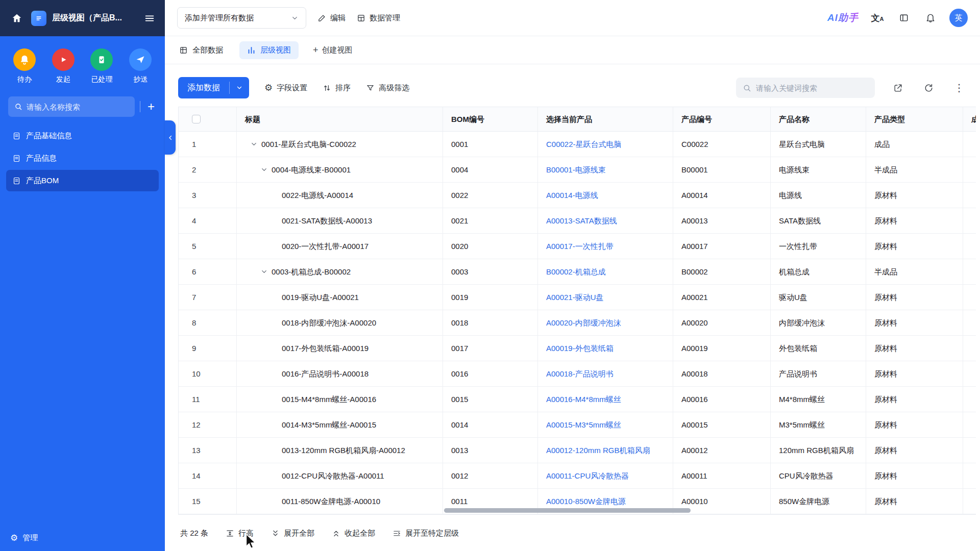 The width and height of the screenshot is (980, 551). Describe the element at coordinates (577, 86) in the screenshot. I see `toolbar: 添加数据 ⚙ 字段设置 排序 高级筛选` at that location.